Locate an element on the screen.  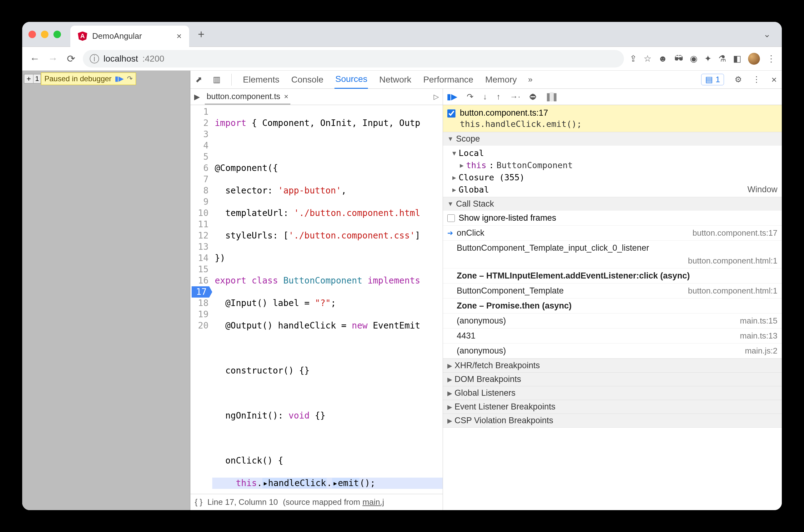
step-button: →· is located at coordinates (515, 97).